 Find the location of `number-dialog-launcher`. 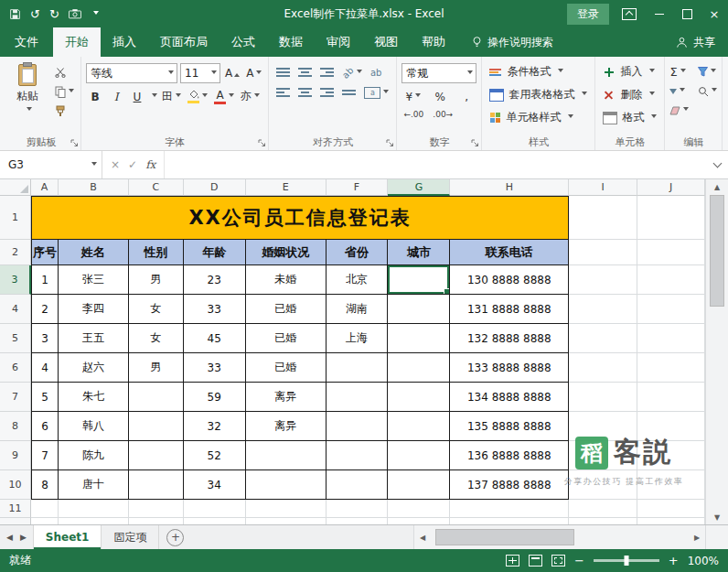

number-dialog-launcher is located at coordinates (476, 143).